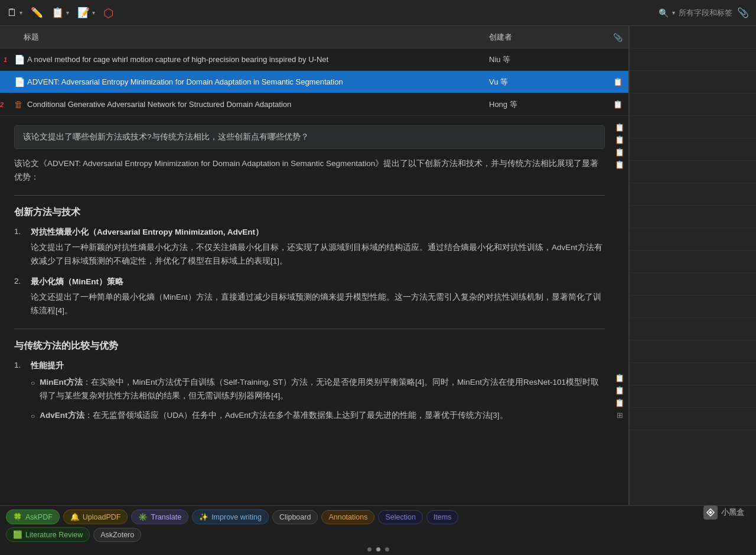 This screenshot has height=555, width=756. I want to click on list-item-content: 对抗性熵最小化（Adversarial Entropy Minimization…, so click(318, 248).